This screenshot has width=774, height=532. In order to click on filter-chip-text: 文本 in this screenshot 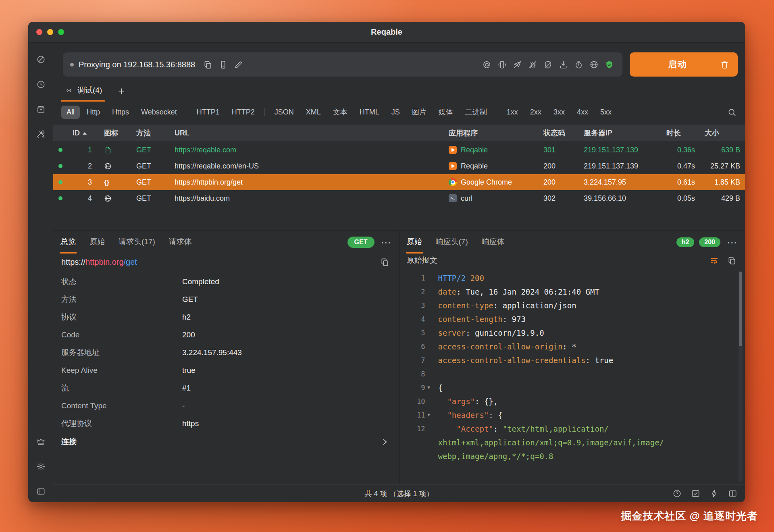, I will do `click(340, 112)`.